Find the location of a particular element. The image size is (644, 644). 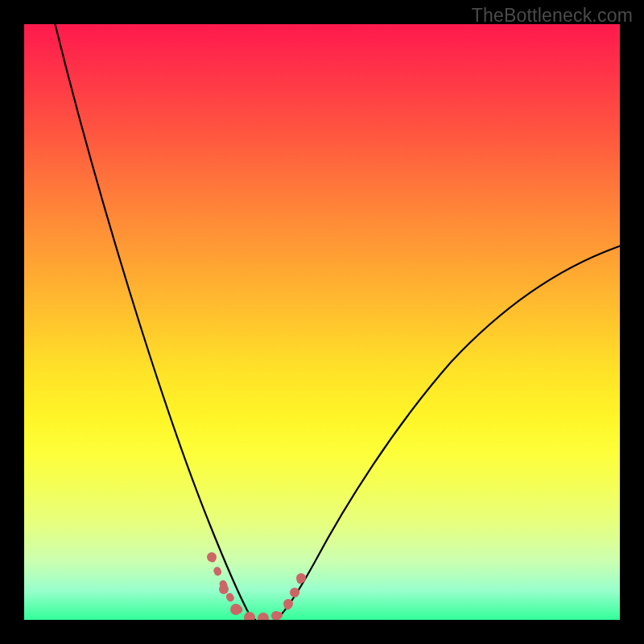

watermark-text: TheBottleneck.com is located at coordinates (552, 16).